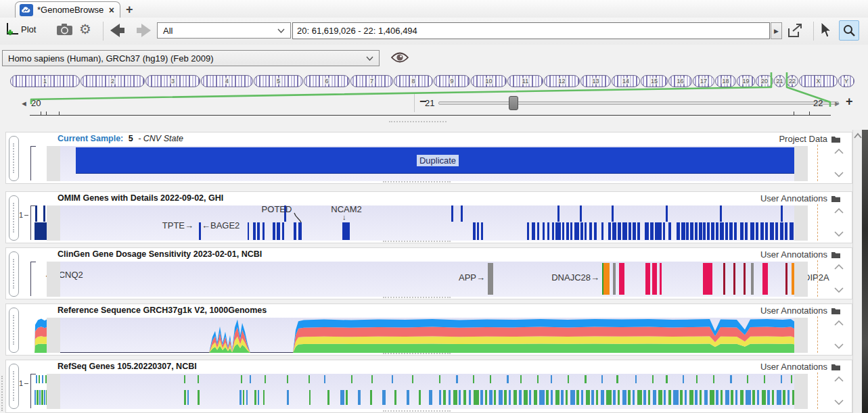 Image resolution: width=868 pixels, height=413 pixels. What do you see at coordinates (838, 103) in the screenshot?
I see `pan-right-icon: ►` at bounding box center [838, 103].